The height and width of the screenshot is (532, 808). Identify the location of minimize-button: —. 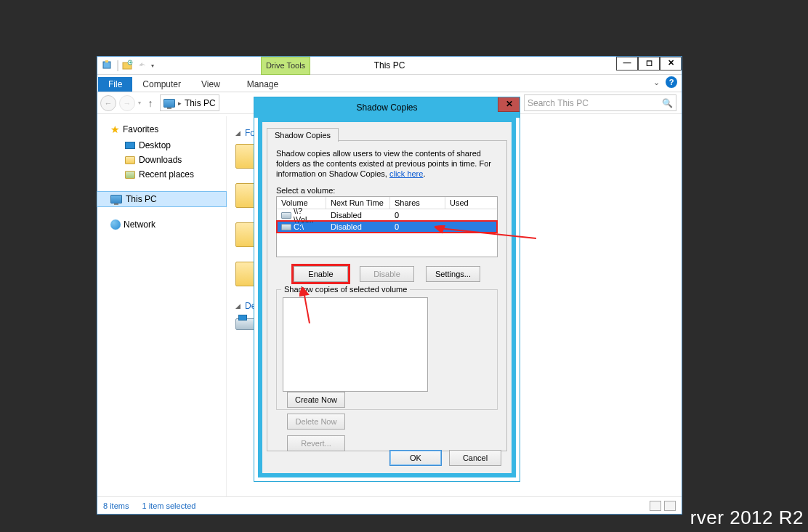
(627, 64).